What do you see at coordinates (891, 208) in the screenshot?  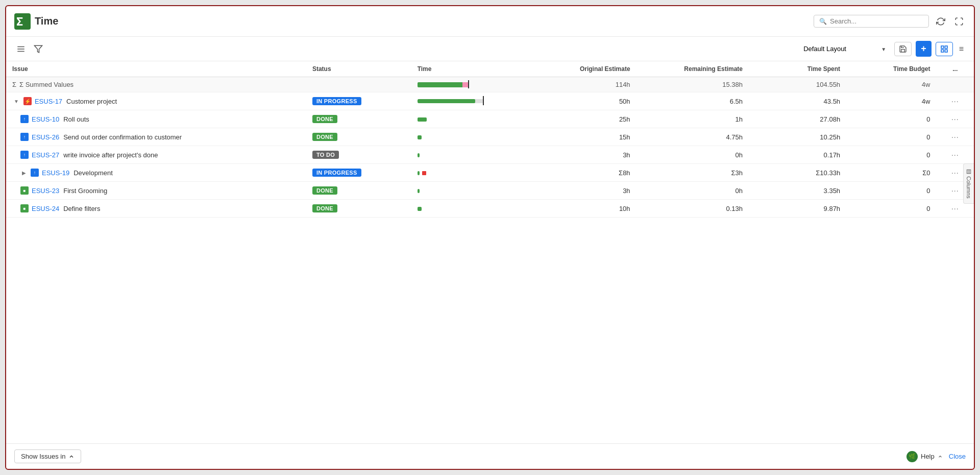 I see `budget-esus24: 0` at bounding box center [891, 208].